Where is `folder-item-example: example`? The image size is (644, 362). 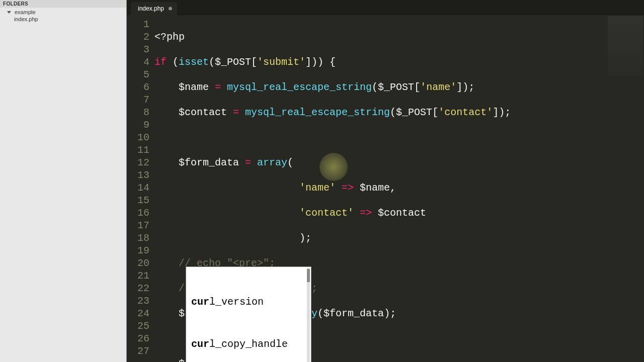
folder-item-example: example is located at coordinates (63, 12).